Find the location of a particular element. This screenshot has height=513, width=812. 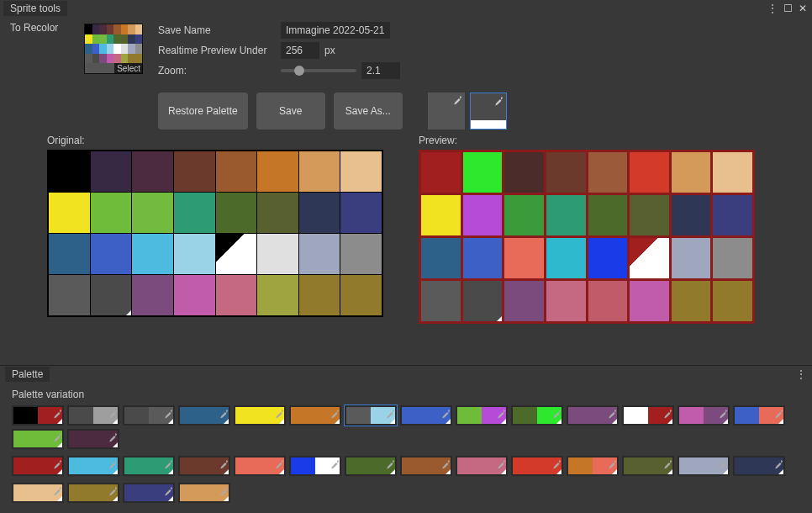

save-button: Save is located at coordinates (291, 111).